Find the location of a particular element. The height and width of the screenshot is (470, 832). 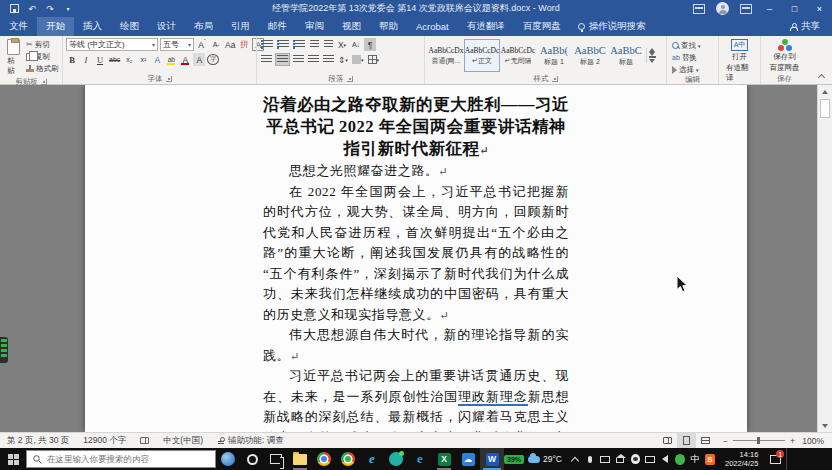

qat-customize-icon: ▾ is located at coordinates (68, 9).